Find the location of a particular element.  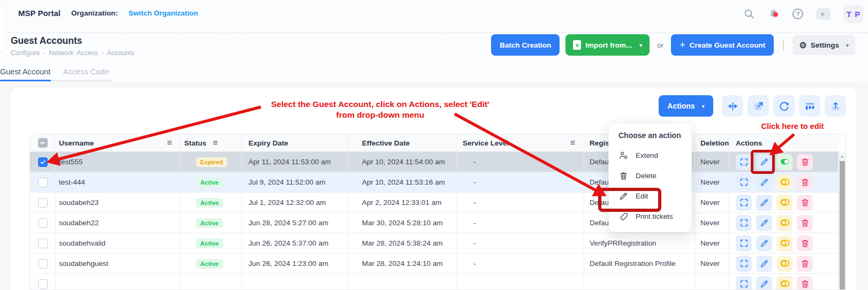

table-scrollbar: ▲ is located at coordinates (842, 221).